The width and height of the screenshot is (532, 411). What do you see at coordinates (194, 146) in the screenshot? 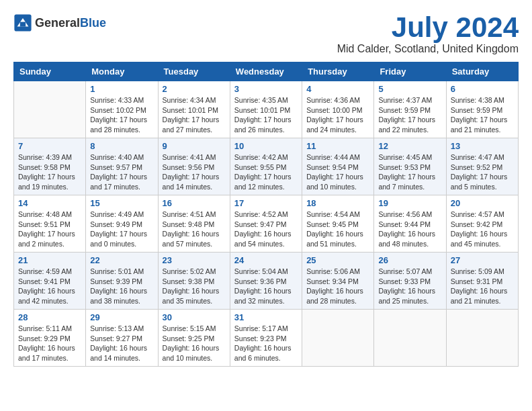
I see `day-number: 9` at bounding box center [194, 146].